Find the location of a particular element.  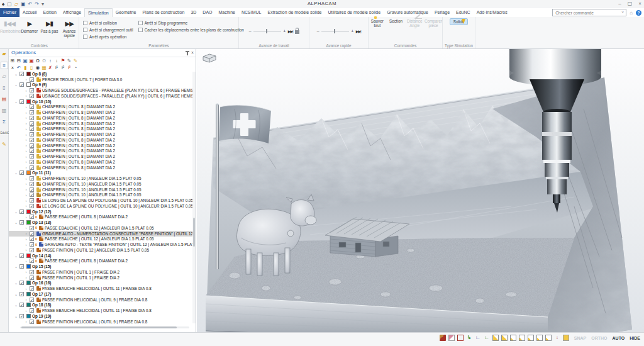

sauver-brut-button: Sauver brut is located at coordinates (377, 23).